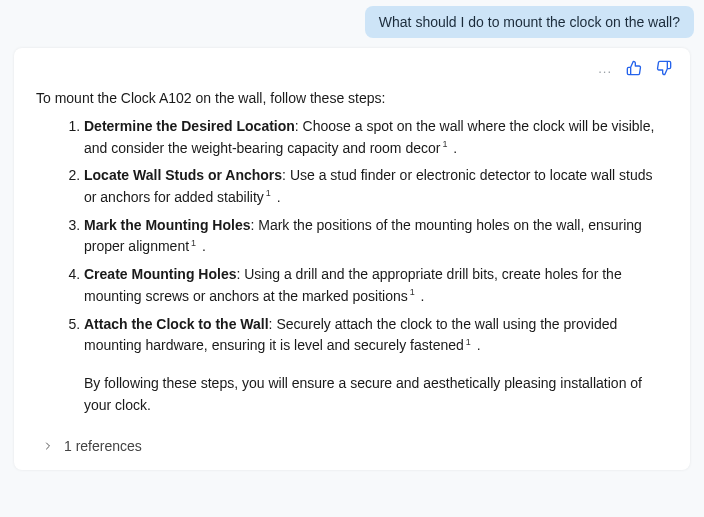 The image size is (704, 517). What do you see at coordinates (376, 138) in the screenshot?
I see `list-item: Determine the Desired Location: Choose a…` at bounding box center [376, 138].